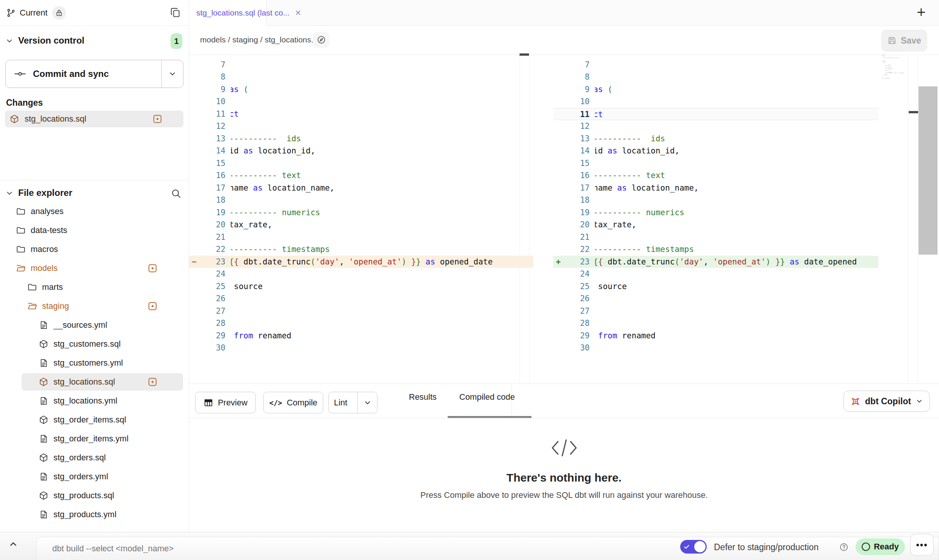 This screenshot has height=560, width=939. Describe the element at coordinates (95, 306) in the screenshot. I see `tree-item-staging: staging` at that location.